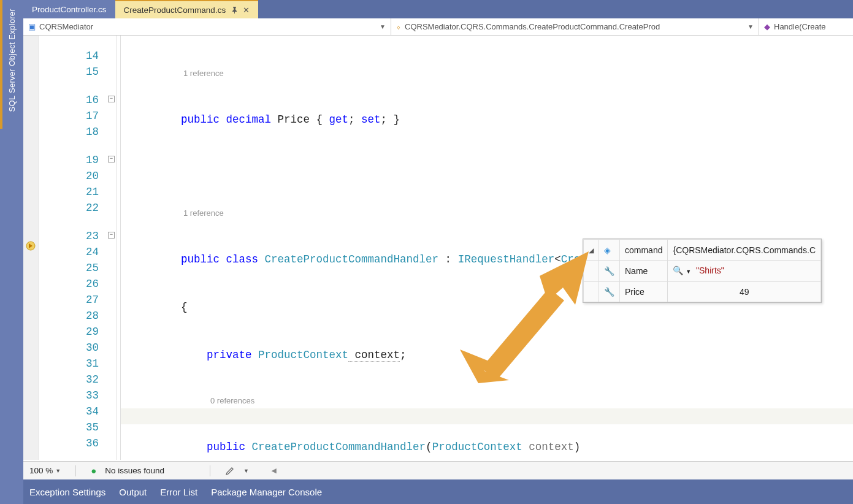  Describe the element at coordinates (12, 252) in the screenshot. I see `vertical-sidebar: SQL Server Object Explorer` at that location.